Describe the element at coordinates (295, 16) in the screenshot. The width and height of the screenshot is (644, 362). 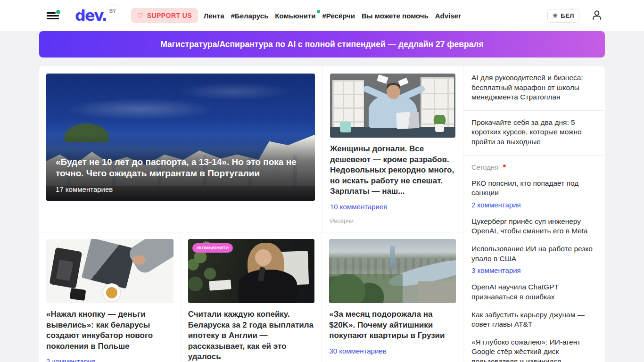
I see `nav-item-community: Комьюнити` at that location.